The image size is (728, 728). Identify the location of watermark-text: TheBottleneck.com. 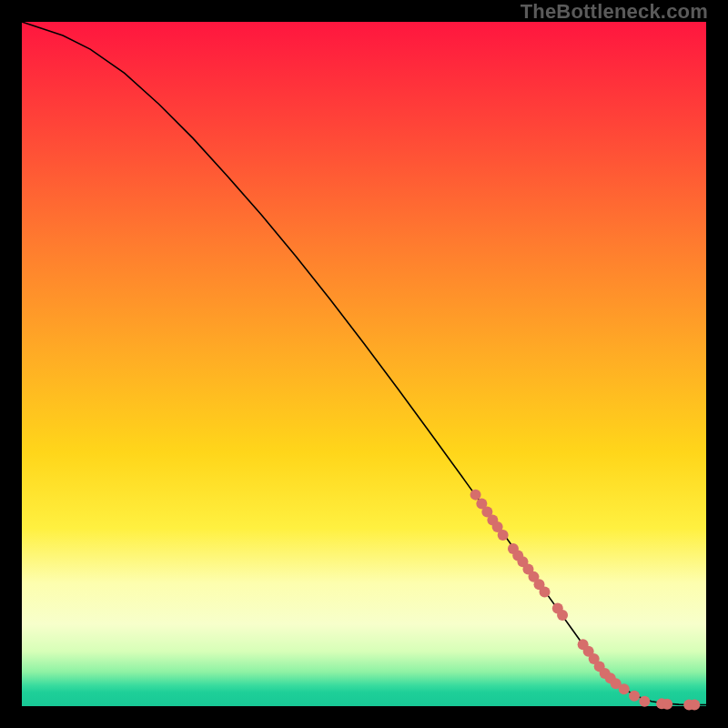
(614, 12).